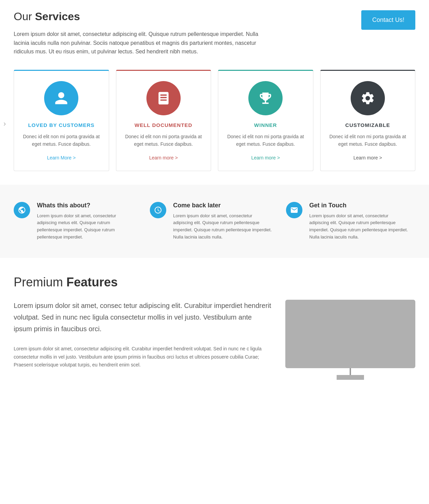 This screenshot has width=429, height=504. I want to click on features-image-block, so click(350, 340).